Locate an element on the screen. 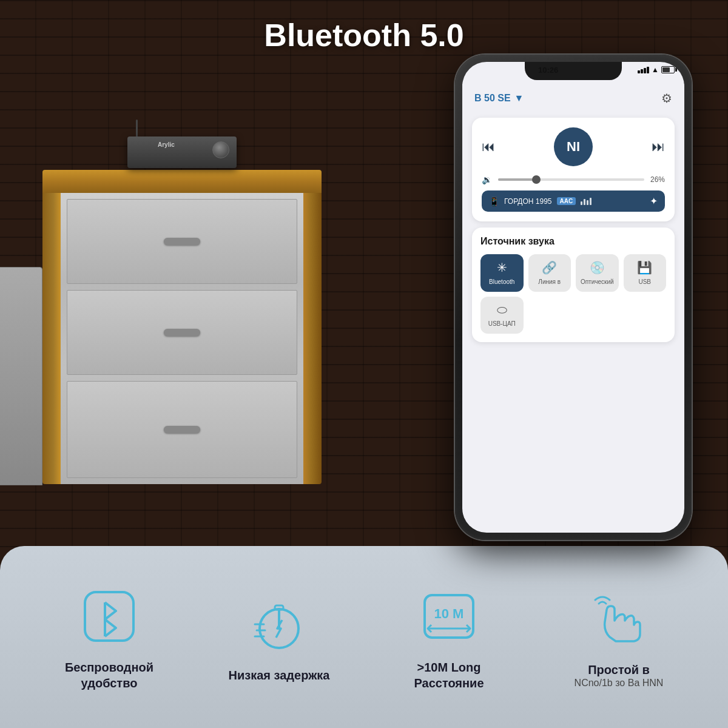 The width and height of the screenshot is (728, 728). range-feature-icon: 10 M is located at coordinates (449, 616).